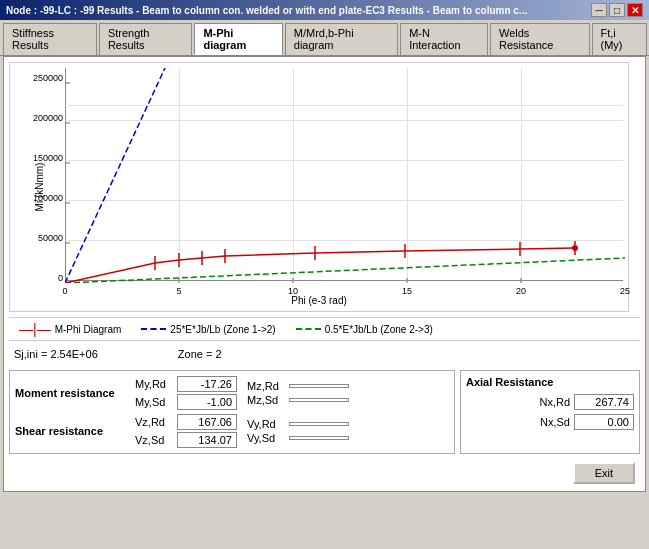 The width and height of the screenshot is (649, 549). What do you see at coordinates (186, 402) in the screenshot?
I see `my-sd-row: My,Sd -1.00` at bounding box center [186, 402].